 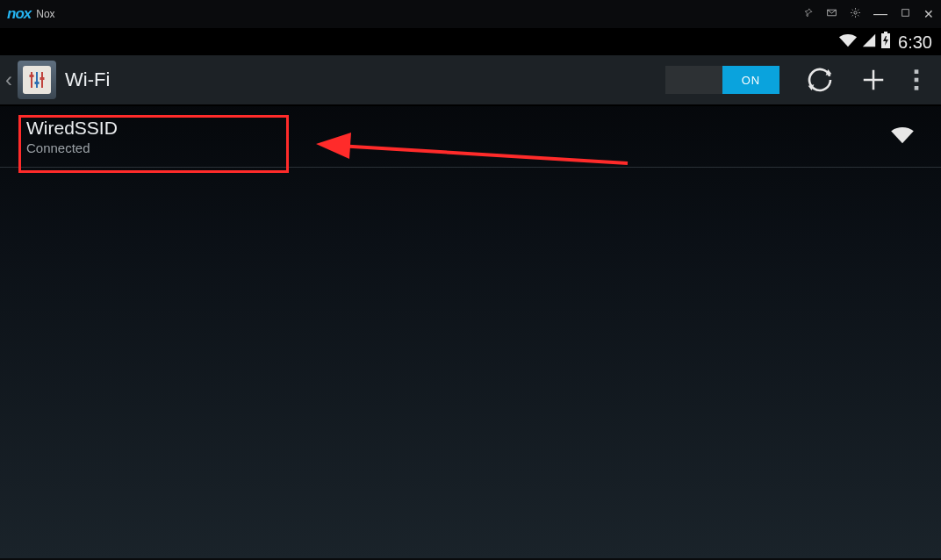 What do you see at coordinates (886, 42) in the screenshot?
I see `battery-charging-icon` at bounding box center [886, 42].